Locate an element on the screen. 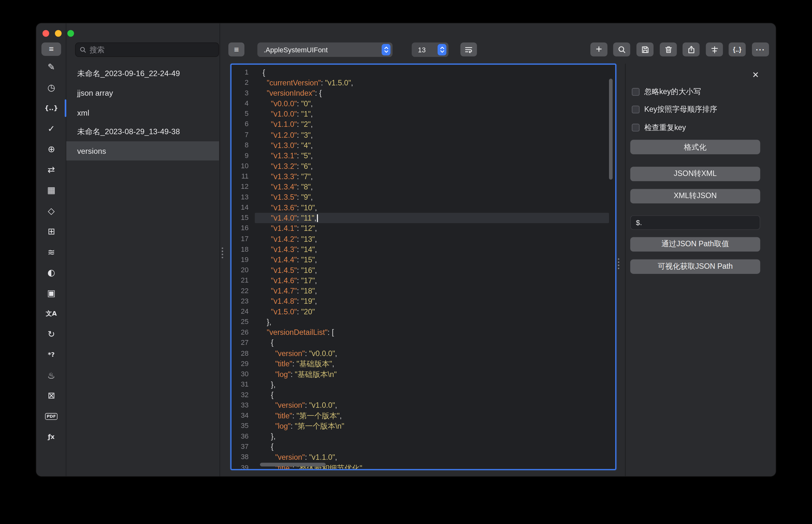 This screenshot has width=812, height=524. code-line: 16 "v1.4.1": "12", is located at coordinates (423, 229).